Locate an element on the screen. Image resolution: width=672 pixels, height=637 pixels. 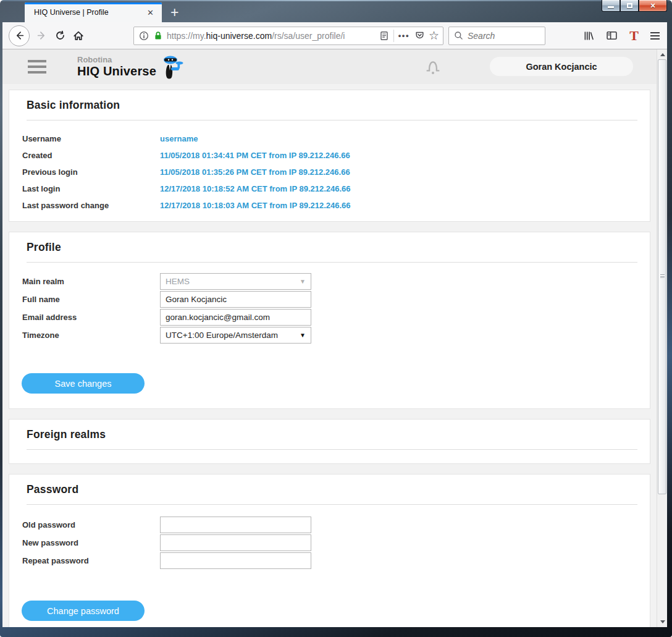
new-password-input is located at coordinates (236, 542).